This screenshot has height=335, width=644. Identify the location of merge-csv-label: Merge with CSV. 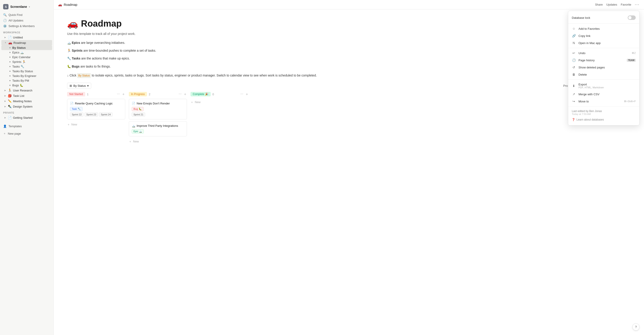
(607, 94).